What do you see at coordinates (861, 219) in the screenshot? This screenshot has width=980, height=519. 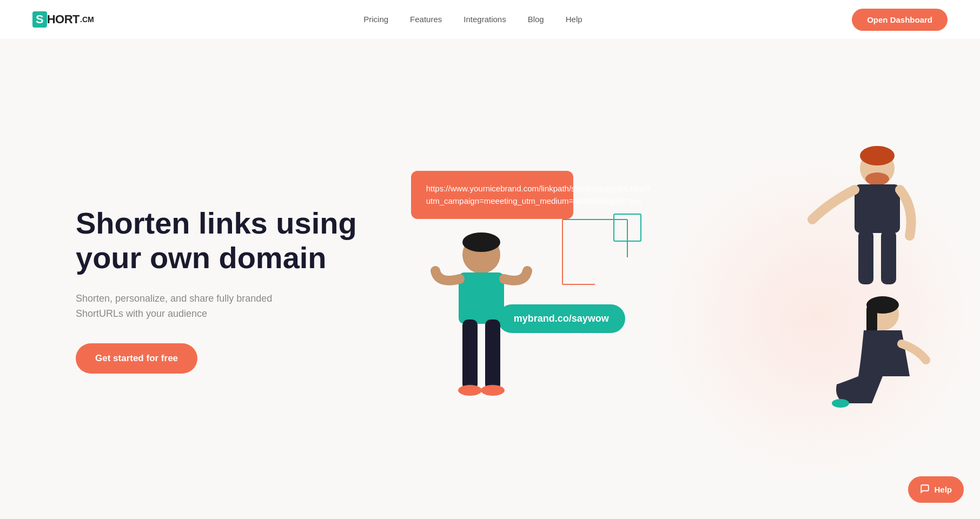 I see `person-1-figure` at bounding box center [861, 219].